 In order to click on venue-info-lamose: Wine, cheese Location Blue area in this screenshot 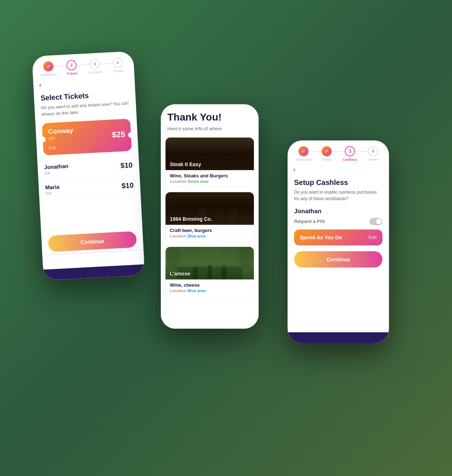, I will do `click(210, 288)`.